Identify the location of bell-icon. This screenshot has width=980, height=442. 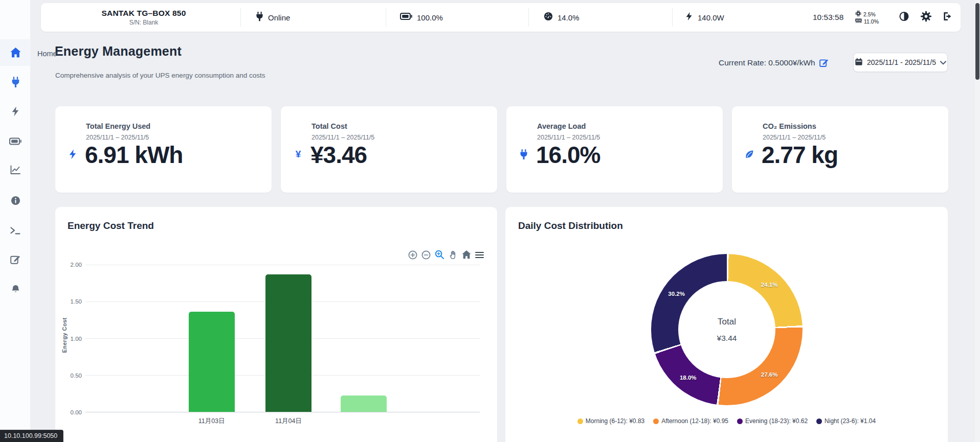
(15, 289).